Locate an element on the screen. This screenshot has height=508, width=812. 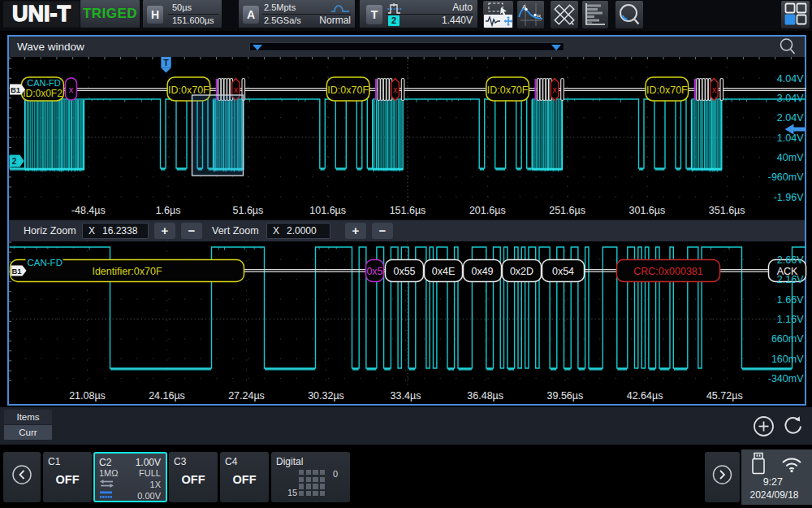
plot-text: T is located at coordinates (166, 63).